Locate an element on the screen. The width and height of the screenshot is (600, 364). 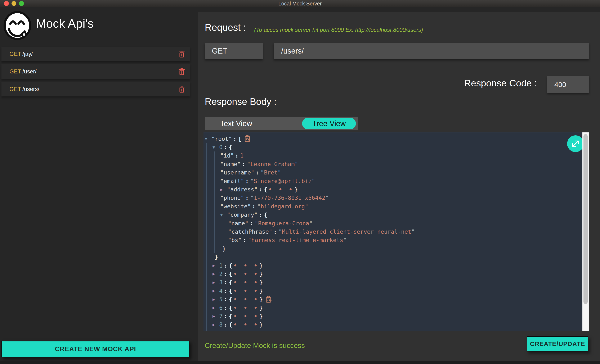
status-message: Create/Update Mock is success is located at coordinates (255, 346).